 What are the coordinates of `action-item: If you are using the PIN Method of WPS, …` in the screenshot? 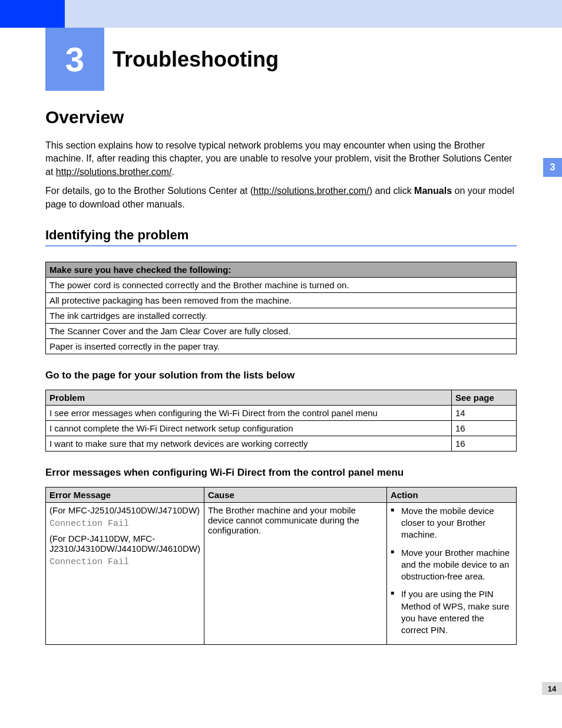 It's located at (451, 612).